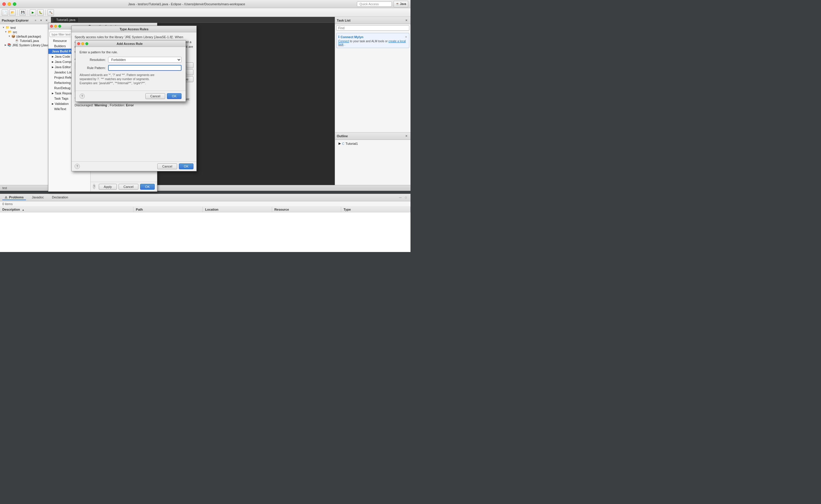 This screenshot has width=821, height=504. Describe the element at coordinates (51, 26) in the screenshot. I see `props-close-btn` at that location.